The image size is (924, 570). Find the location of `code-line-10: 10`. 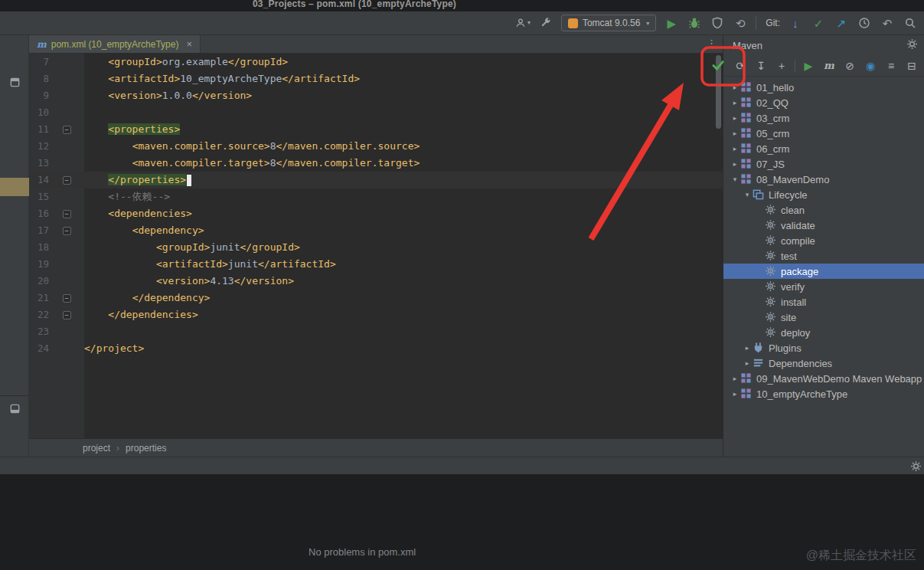

code-line-10: 10 is located at coordinates (376, 113).